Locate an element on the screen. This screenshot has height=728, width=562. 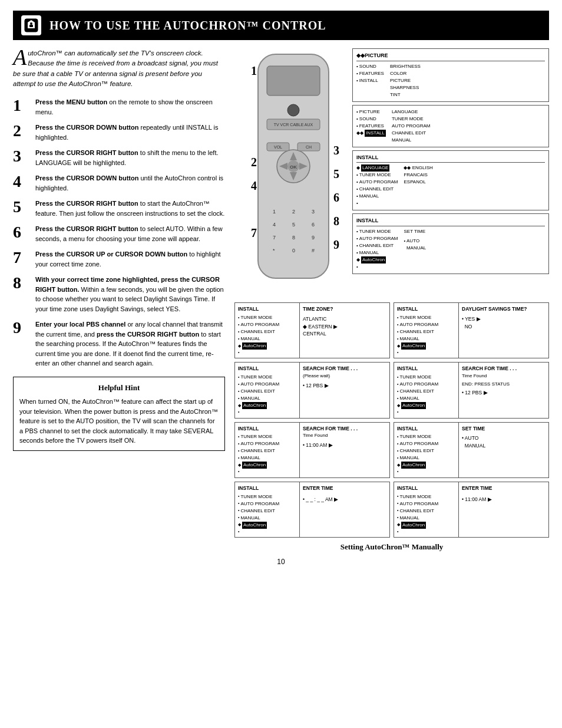
st-title: INSTALL is located at coordinates (427, 429).